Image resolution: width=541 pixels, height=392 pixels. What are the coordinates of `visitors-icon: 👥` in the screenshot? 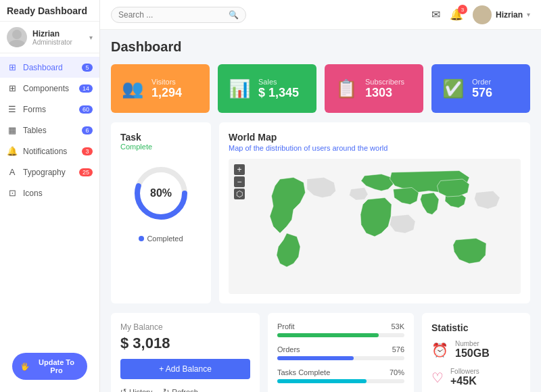 It's located at (133, 89).